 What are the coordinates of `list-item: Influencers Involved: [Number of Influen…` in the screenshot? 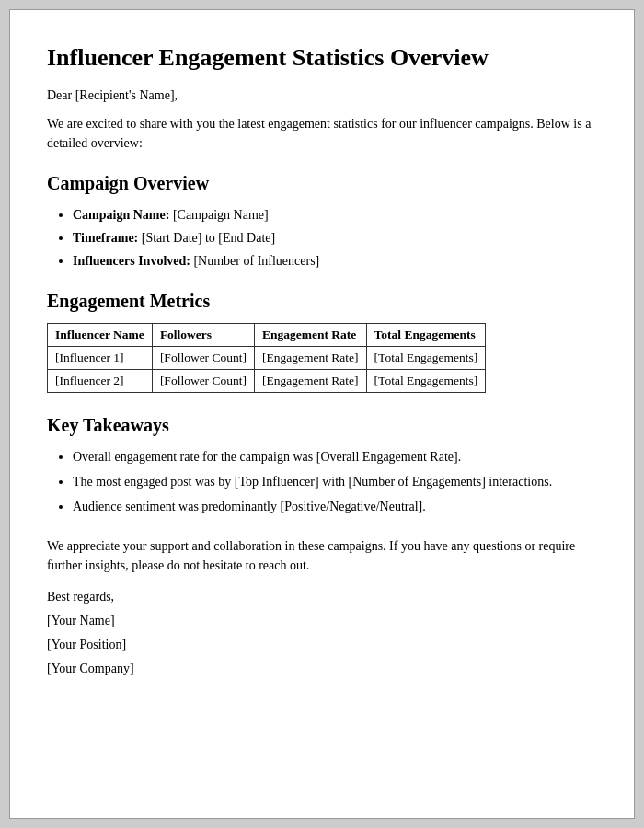 It's located at (335, 261).